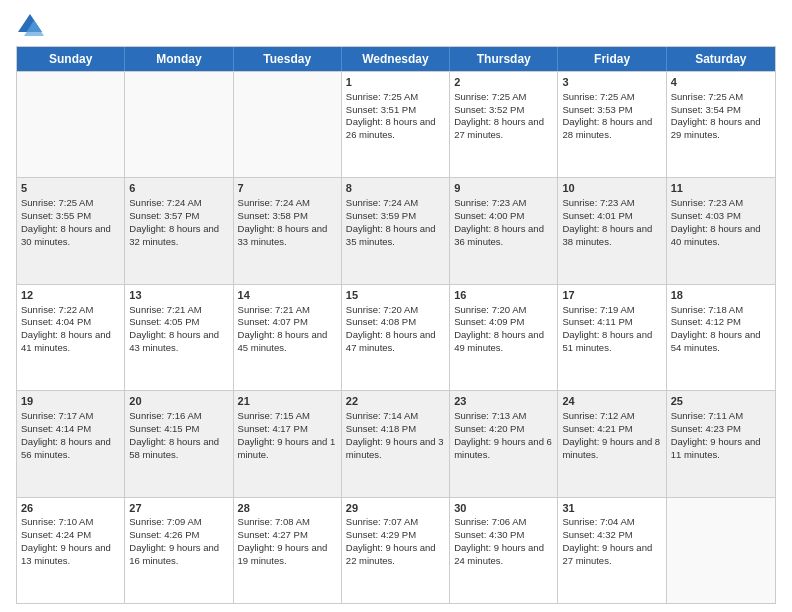  Describe the element at coordinates (288, 402) in the screenshot. I see `day-number: 21` at that location.